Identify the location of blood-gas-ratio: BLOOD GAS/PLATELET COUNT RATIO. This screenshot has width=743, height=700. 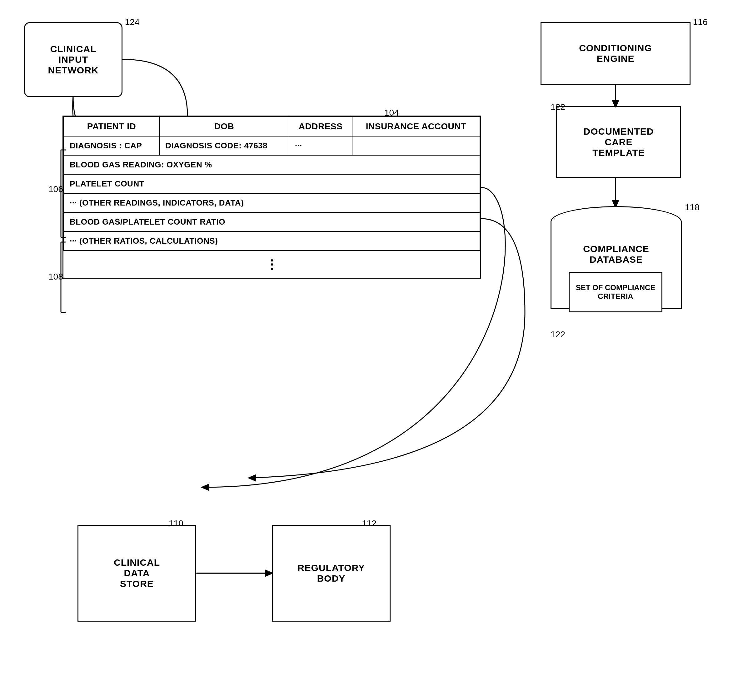
(272, 222).